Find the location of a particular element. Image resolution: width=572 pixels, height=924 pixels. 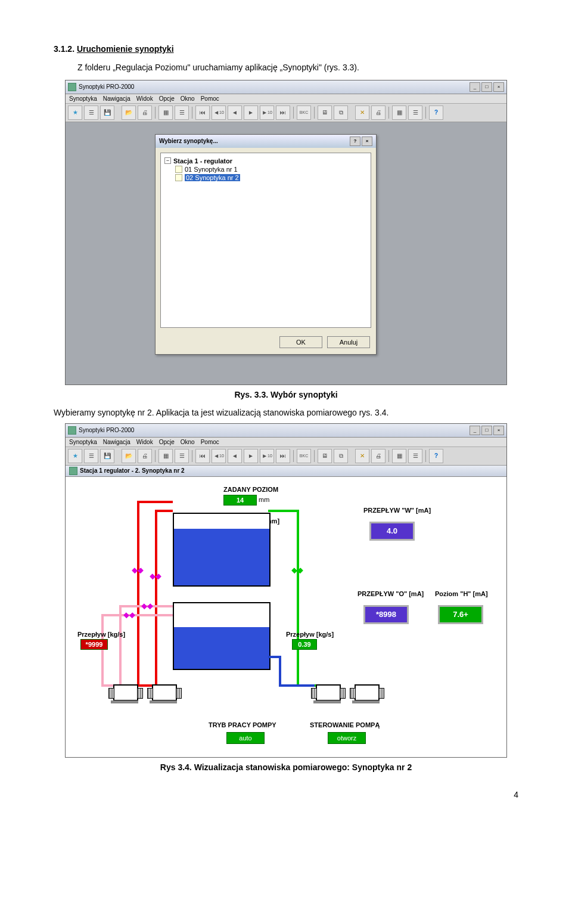

tree-view: − Stacja 1 - regulator 01 Synoptyka nr 1… is located at coordinates (266, 240).